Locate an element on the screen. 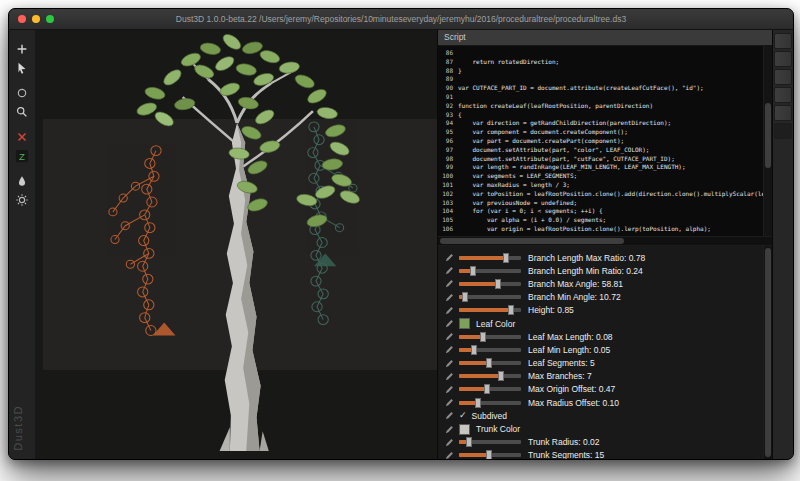  x-axis-lock-icon is located at coordinates (22, 137).